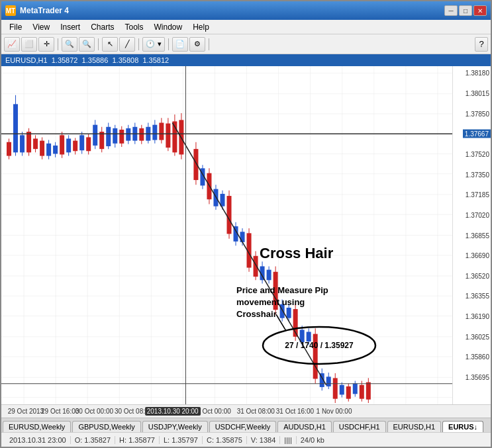 The width and height of the screenshot is (492, 448). Describe the element at coordinates (167, 440) in the screenshot. I see `status-low-label: L:` at that location.